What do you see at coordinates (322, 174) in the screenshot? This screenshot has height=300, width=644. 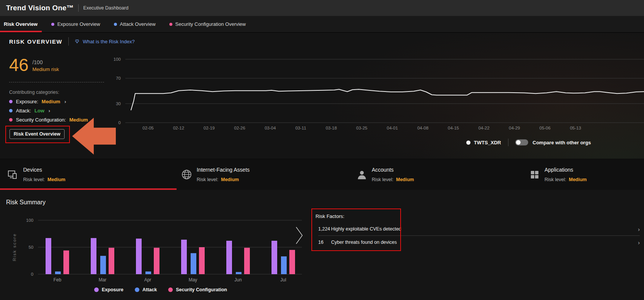 I see `asset-category-tabs: Devices Risk level:Medium Internet-Facin…` at bounding box center [322, 174].